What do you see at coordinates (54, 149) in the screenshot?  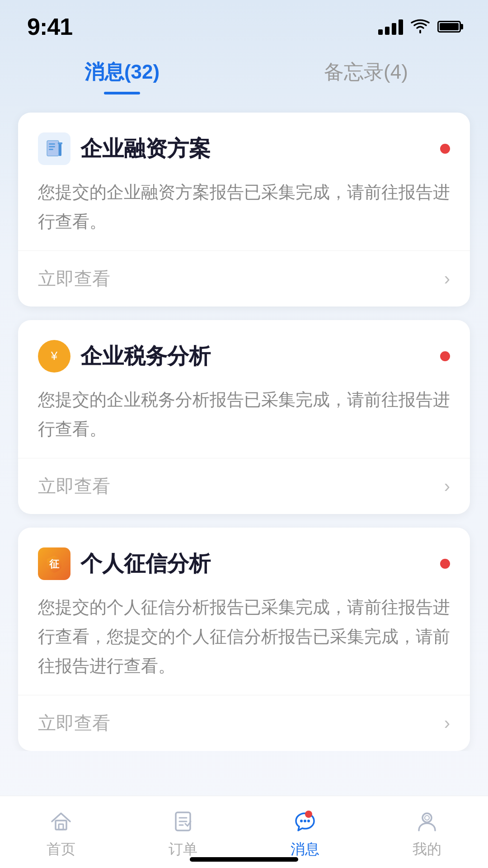 I see `enterprise-financing-icon` at bounding box center [54, 149].